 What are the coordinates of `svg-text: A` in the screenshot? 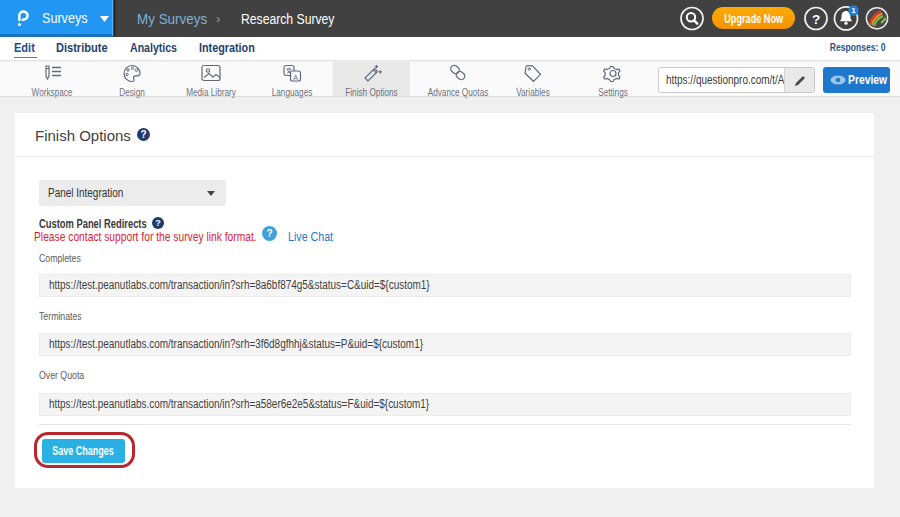 It's located at (296, 78).